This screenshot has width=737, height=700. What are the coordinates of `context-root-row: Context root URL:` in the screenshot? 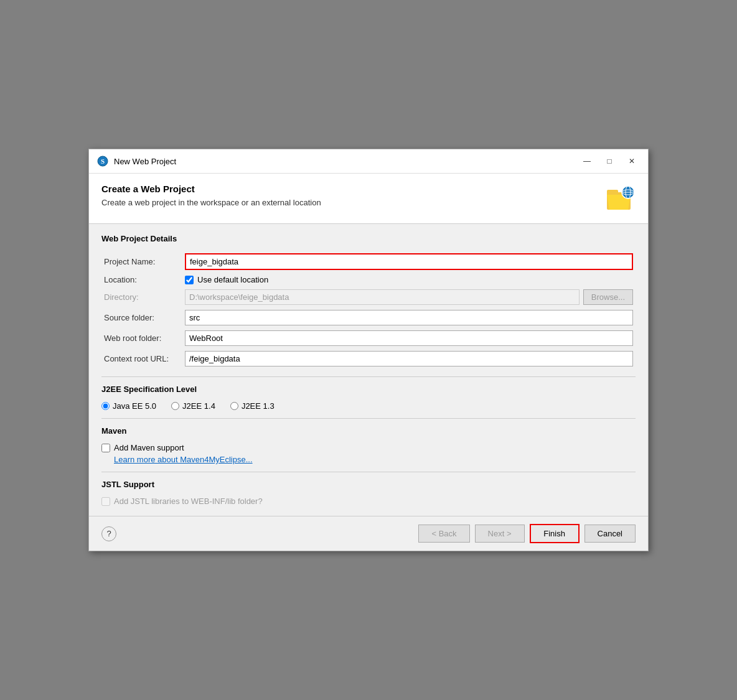 It's located at (368, 358).